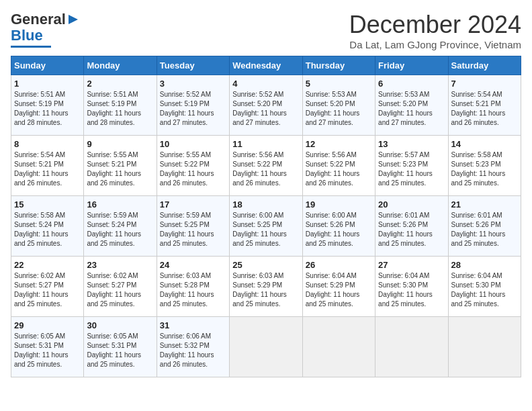 This screenshot has height=411, width=532. What do you see at coordinates (266, 166) in the screenshot?
I see `calendar-cell: 11Sunrise: 5:56 AMSunset: 5:22 PMDayligh…` at bounding box center [266, 166].